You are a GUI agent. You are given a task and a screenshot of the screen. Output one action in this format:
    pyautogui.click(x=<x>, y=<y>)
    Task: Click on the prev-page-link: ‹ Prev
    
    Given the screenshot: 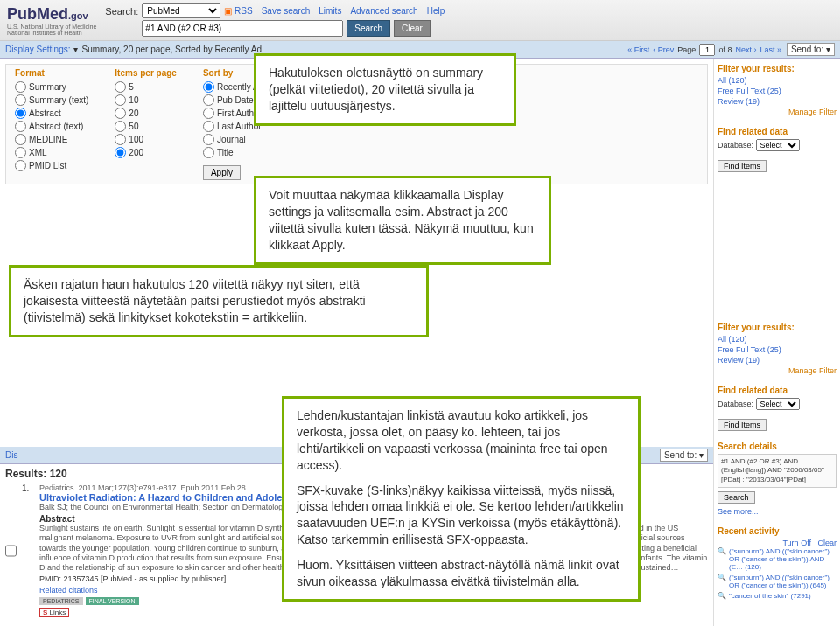 What is the action you would take?
    pyautogui.click(x=663, y=50)
    